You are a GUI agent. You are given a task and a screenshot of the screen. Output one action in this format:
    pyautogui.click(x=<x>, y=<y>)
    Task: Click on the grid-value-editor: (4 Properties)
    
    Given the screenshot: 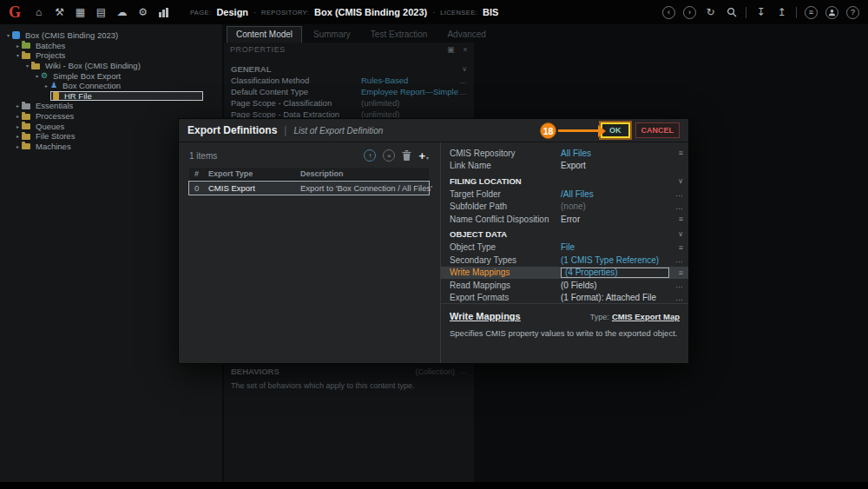 What is the action you would take?
    pyautogui.click(x=615, y=273)
    